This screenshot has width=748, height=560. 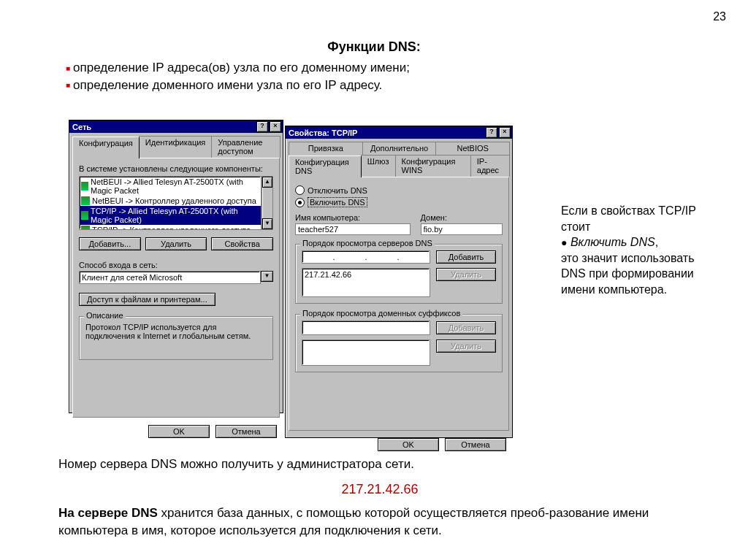 I want to click on remove-button: Удалить, so click(x=177, y=244).